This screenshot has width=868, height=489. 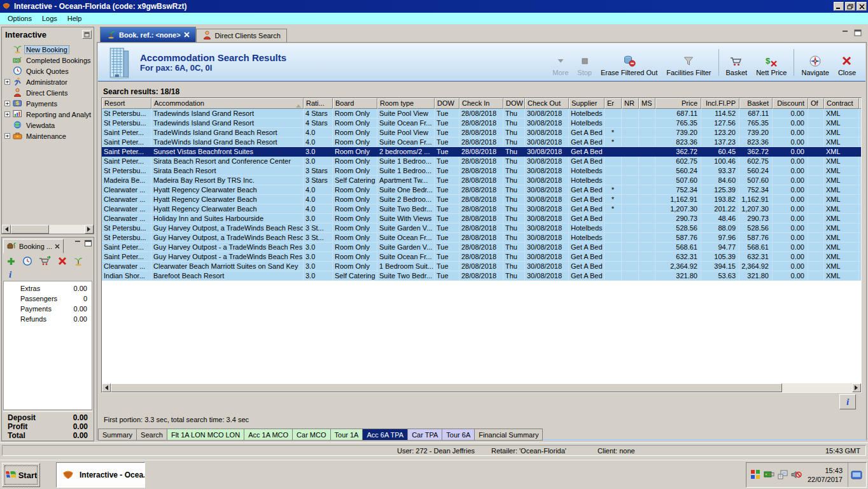 What do you see at coordinates (481, 113) in the screenshot?
I see `table-row: St Petersbu...Tradewinds Island Grand Re…` at bounding box center [481, 113].